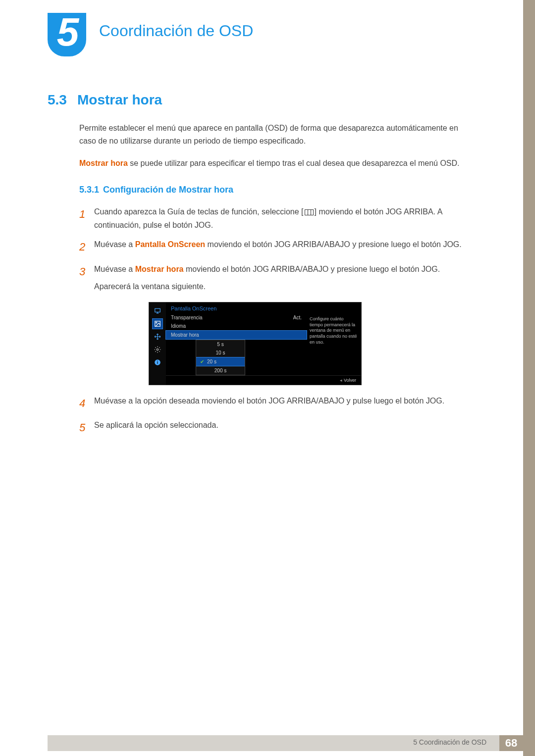 Image resolution: width=535 pixels, height=756 pixels. Describe the element at coordinates (268, 746) in the screenshot. I see `page-footer: 5 Coordinación de OSD 68` at that location.